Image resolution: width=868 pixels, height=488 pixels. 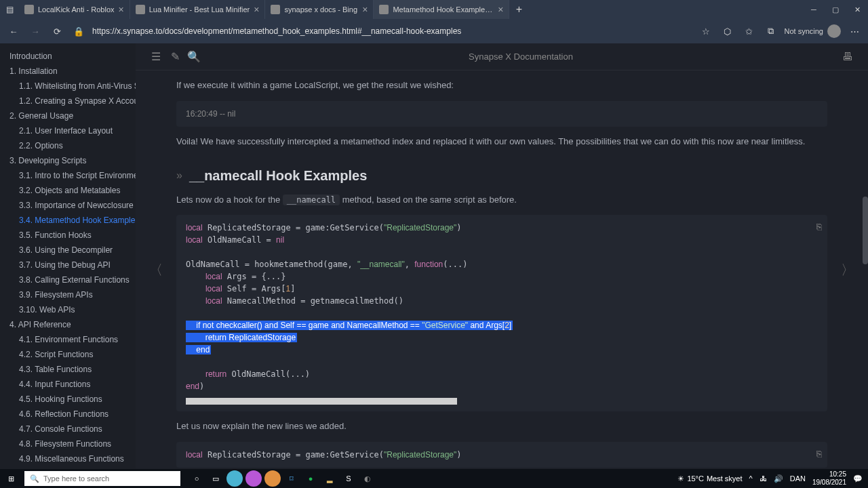 I want to click on sidebar-item: 4.3. Table Functions, so click(x=68, y=369).